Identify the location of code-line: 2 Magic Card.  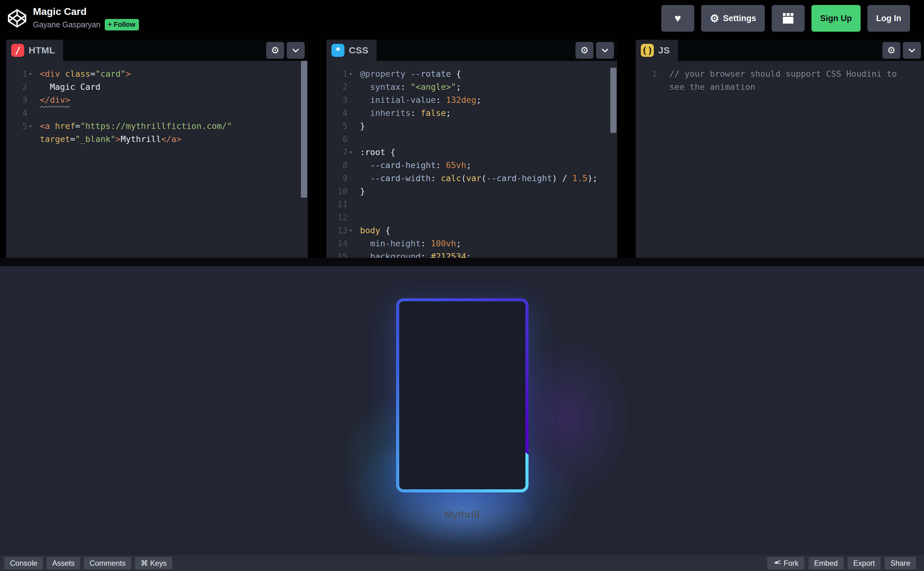
(157, 87).